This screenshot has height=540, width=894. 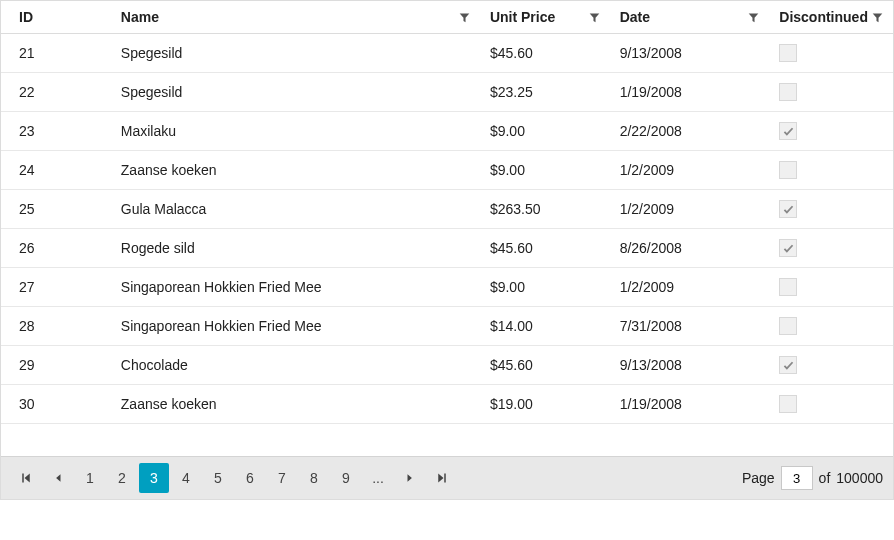 What do you see at coordinates (447, 440) in the screenshot?
I see `table-spacer` at bounding box center [447, 440].